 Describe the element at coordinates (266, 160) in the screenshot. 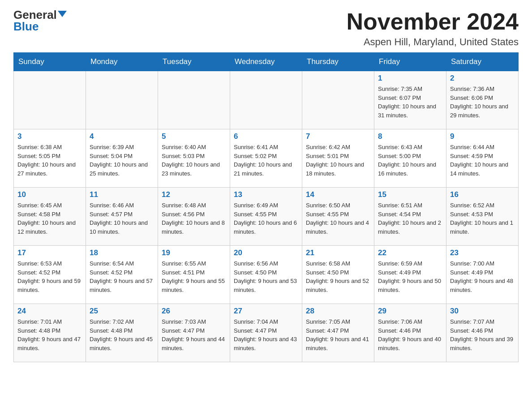

I see `day-info: Sunrise: 6:41 AMSunset: 5:02 PMDaylight:…` at that location.